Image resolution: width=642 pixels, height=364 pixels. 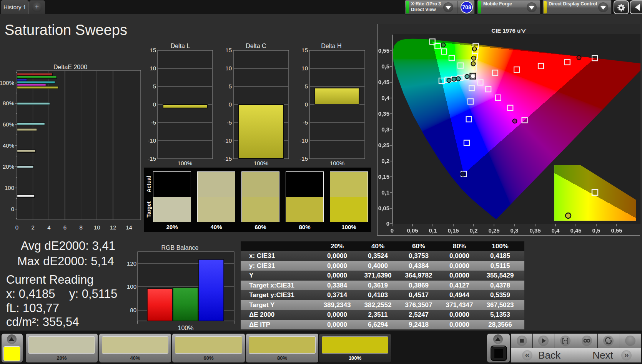 What do you see at coordinates (133, 310) in the screenshot?
I see `svg-text: 80` at bounding box center [133, 310].